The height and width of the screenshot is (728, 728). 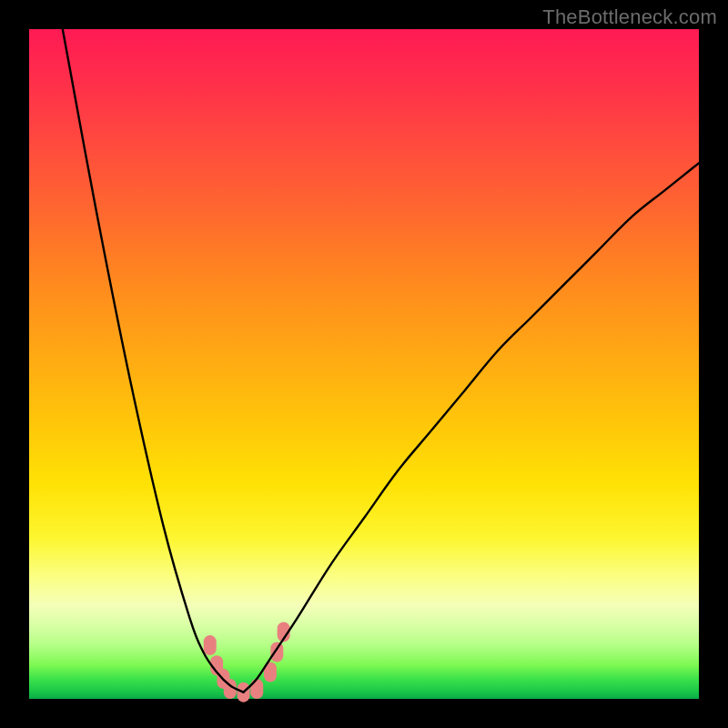 What do you see at coordinates (630, 17) in the screenshot?
I see `watermark-text: TheBottleneck.com` at bounding box center [630, 17].